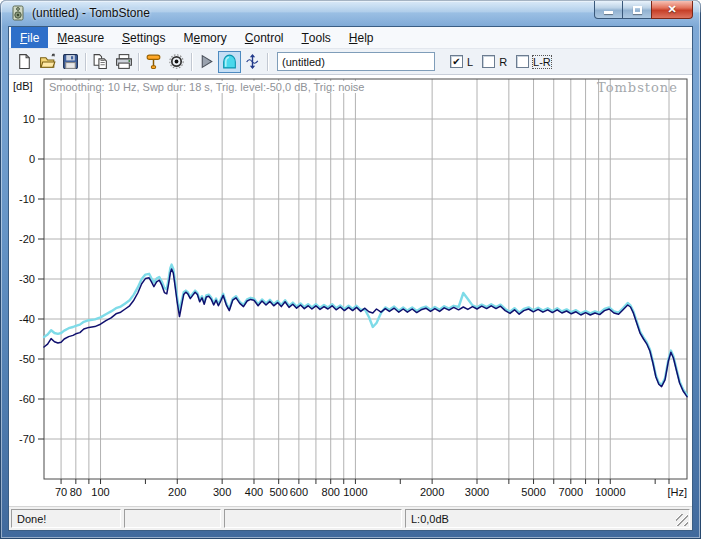 This screenshot has height=539, width=701. Describe the element at coordinates (350, 38) in the screenshot. I see `menu-bar: FileMeasureSettingsMemoryControlToolsHel…` at that location.